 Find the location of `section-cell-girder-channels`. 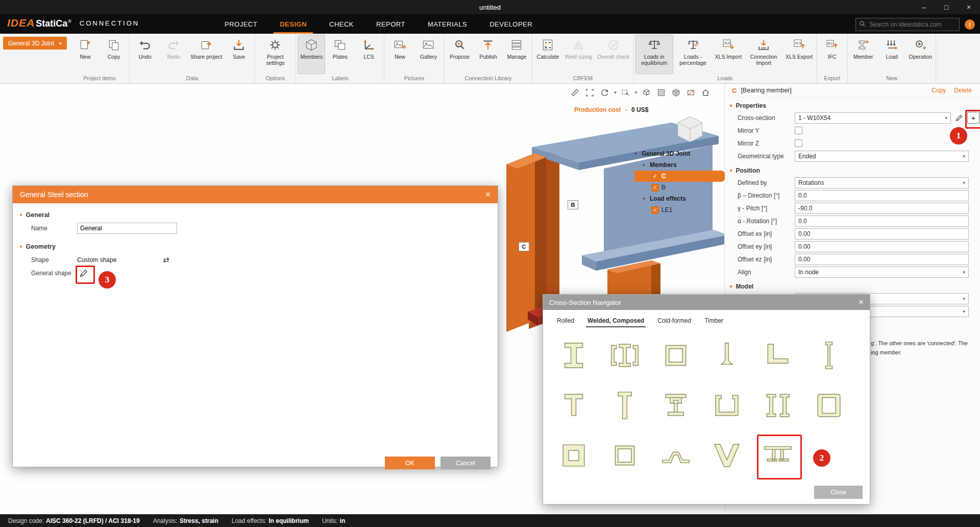

section-cell-girder-channels is located at coordinates (625, 355).